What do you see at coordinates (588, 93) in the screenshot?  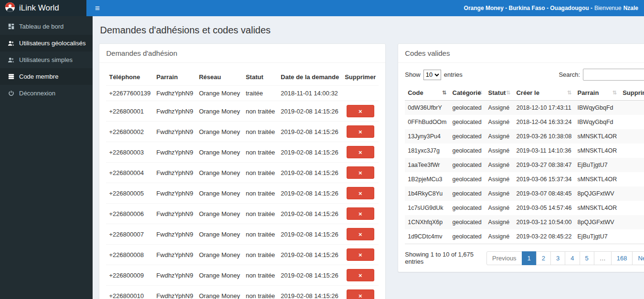 I see `column-label: Parrain` at bounding box center [588, 93].